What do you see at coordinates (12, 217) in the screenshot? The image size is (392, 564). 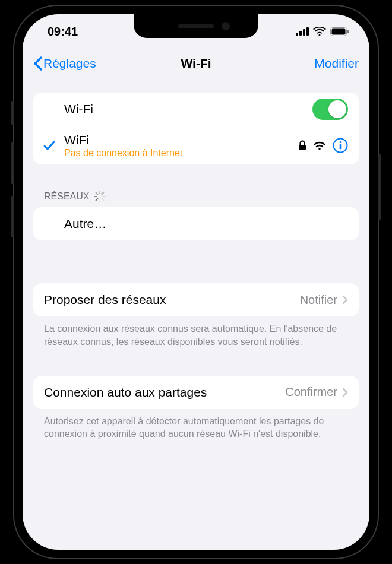 I see `volume-down-button` at bounding box center [12, 217].